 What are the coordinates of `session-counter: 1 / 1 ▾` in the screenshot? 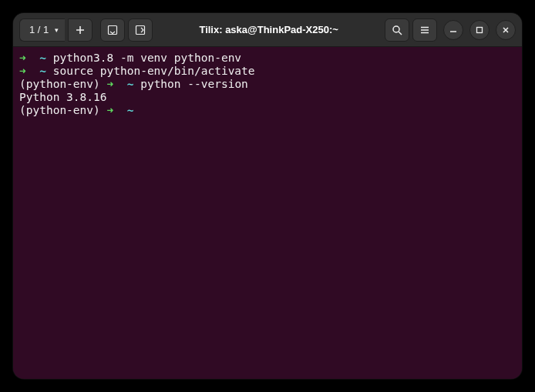 It's located at (42, 30).